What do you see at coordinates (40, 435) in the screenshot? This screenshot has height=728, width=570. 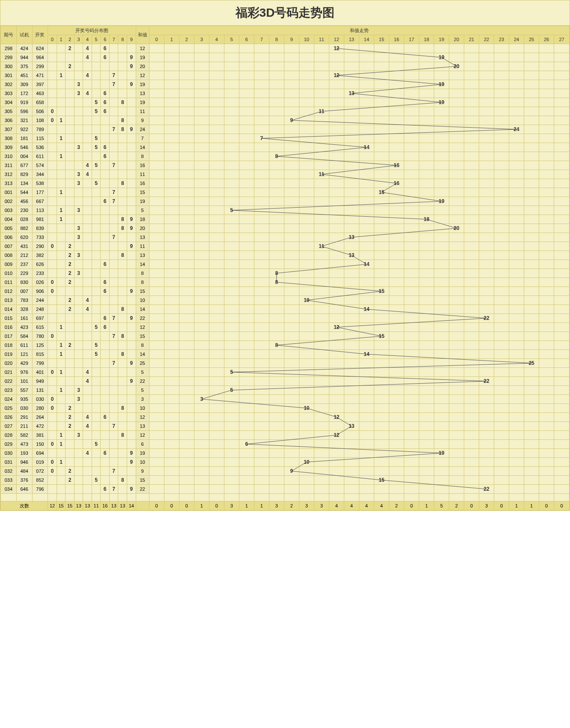 I see `cell-draw: 381` at bounding box center [40, 435].